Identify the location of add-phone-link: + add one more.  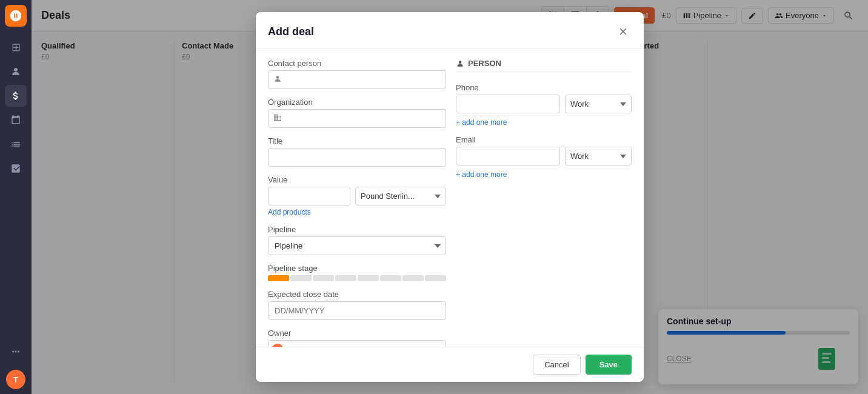
(544, 122).